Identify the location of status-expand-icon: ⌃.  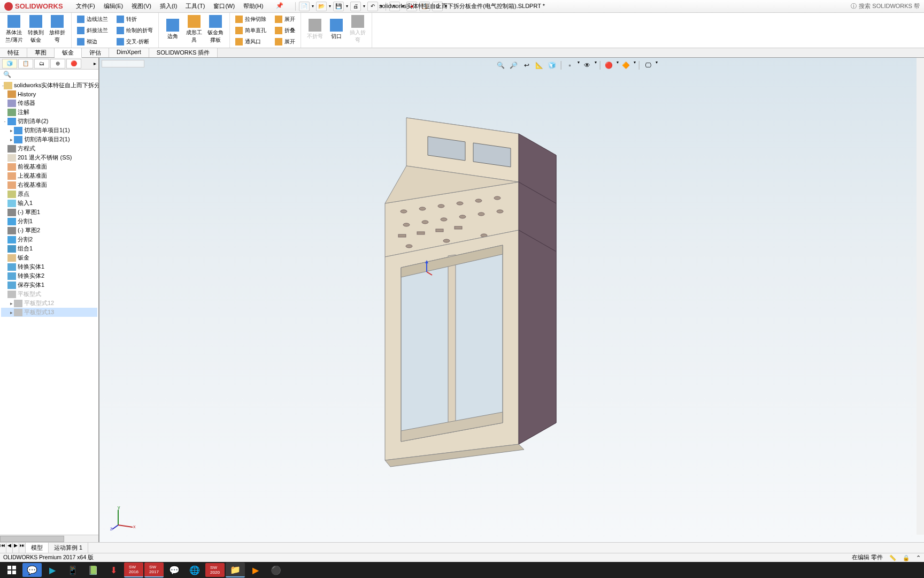
(919, 558).